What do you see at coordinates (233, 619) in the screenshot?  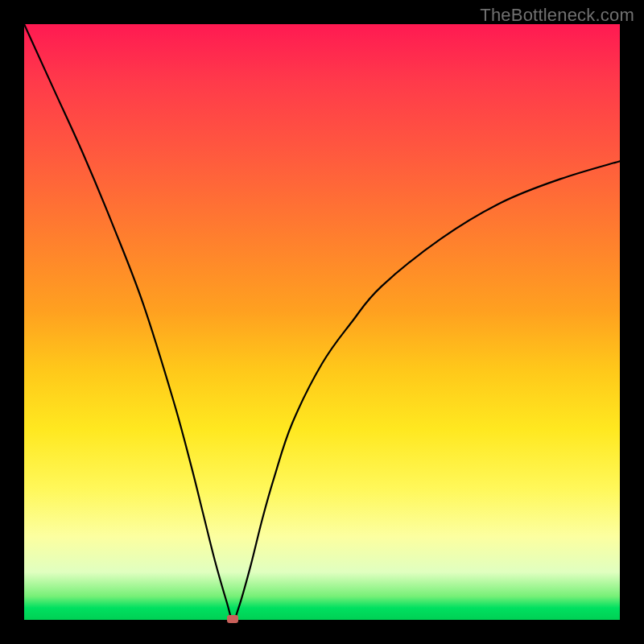 I see `optimum-marker` at bounding box center [233, 619].